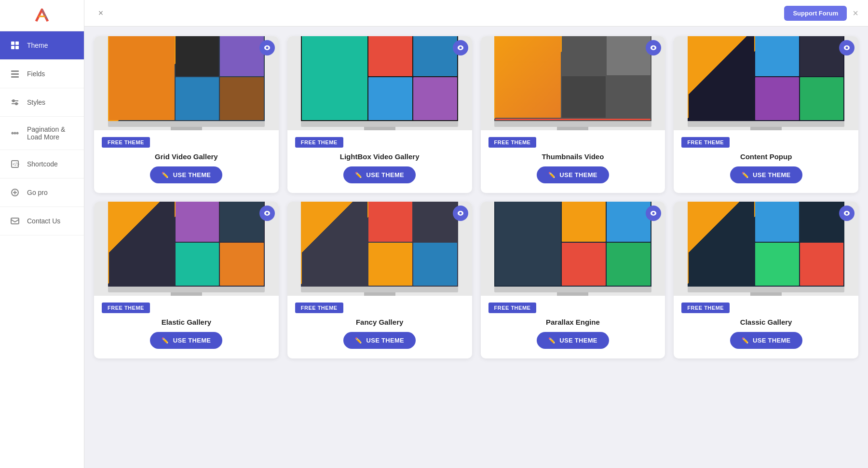 This screenshot has height=468, width=868. Describe the element at coordinates (380, 175) in the screenshot. I see `use-theme-button-2: ✏️ USE THEME` at that location.